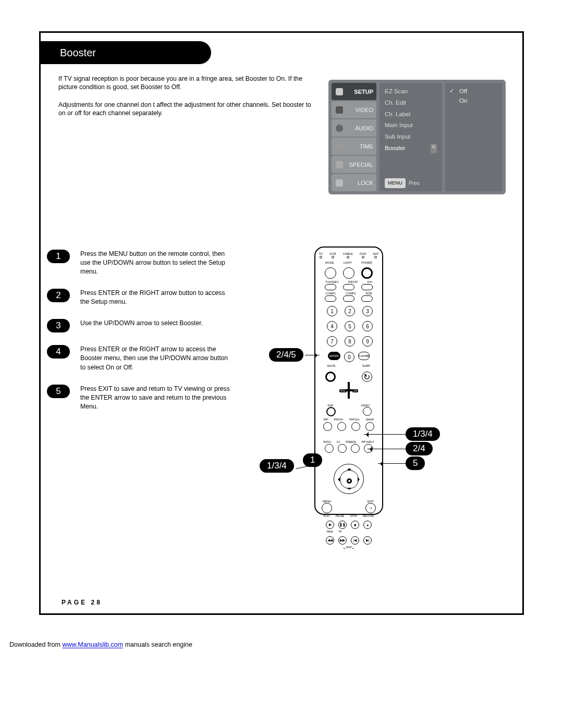 This screenshot has width=563, height=728. Describe the element at coordinates (474, 137) in the screenshot. I see `menu-sub-options: ✓Off On` at that location.